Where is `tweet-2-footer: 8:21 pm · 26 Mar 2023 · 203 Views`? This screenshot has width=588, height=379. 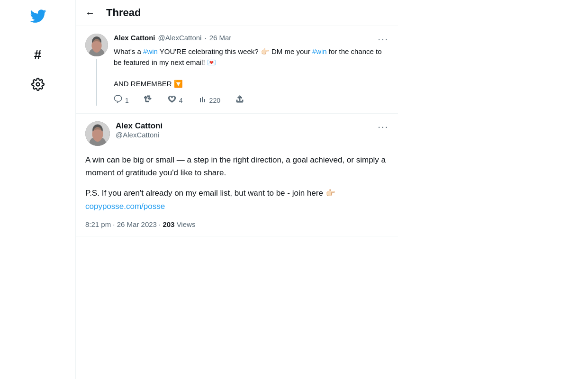
tweet-2-footer: 8:21 pm · 26 Mar 2023 · 203 Views is located at coordinates (237, 225).